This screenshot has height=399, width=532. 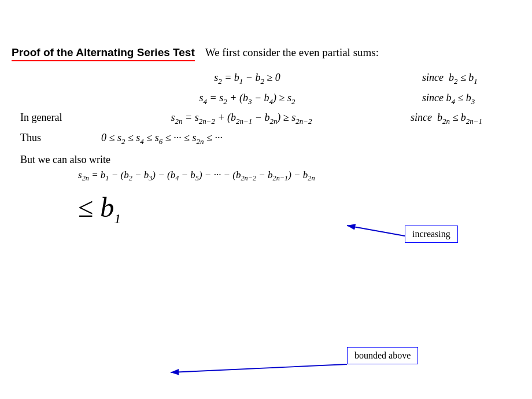 I want to click on increasing-box: increasing, so click(x=431, y=234).